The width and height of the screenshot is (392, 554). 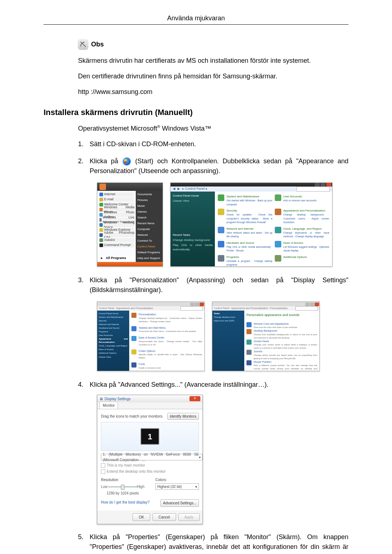 What do you see at coordinates (323, 185) in the screenshot?
I see `maximize-button` at bounding box center [323, 185].